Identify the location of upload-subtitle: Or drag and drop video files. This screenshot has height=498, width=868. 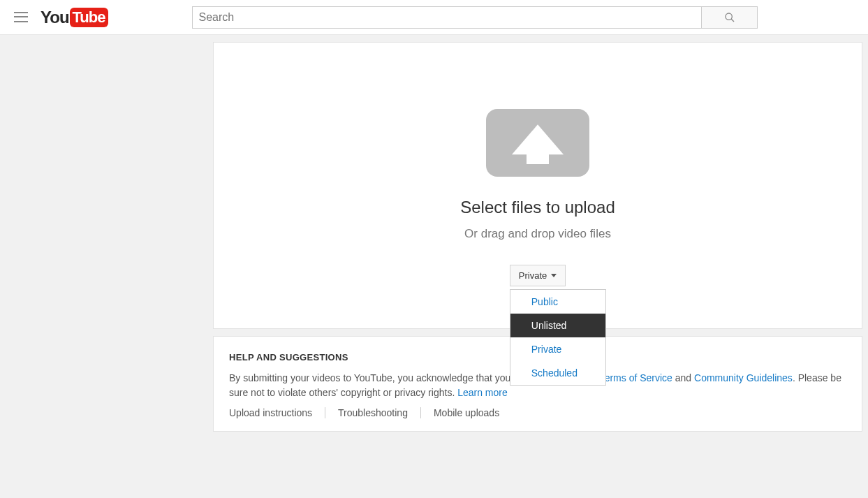
(538, 234).